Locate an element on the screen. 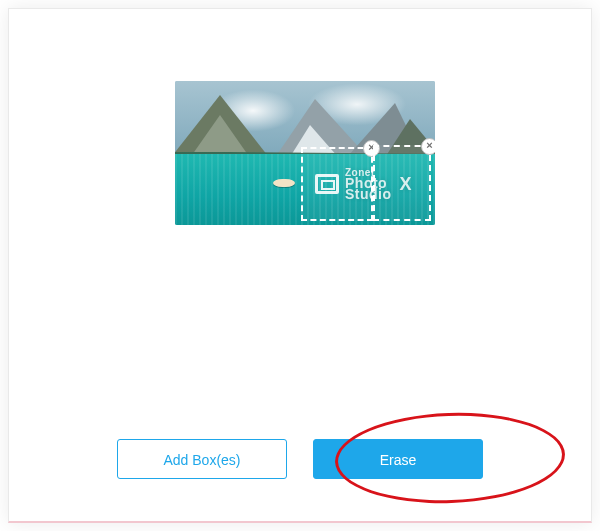 The height and width of the screenshot is (531, 600). erase-button: Erase is located at coordinates (398, 459).